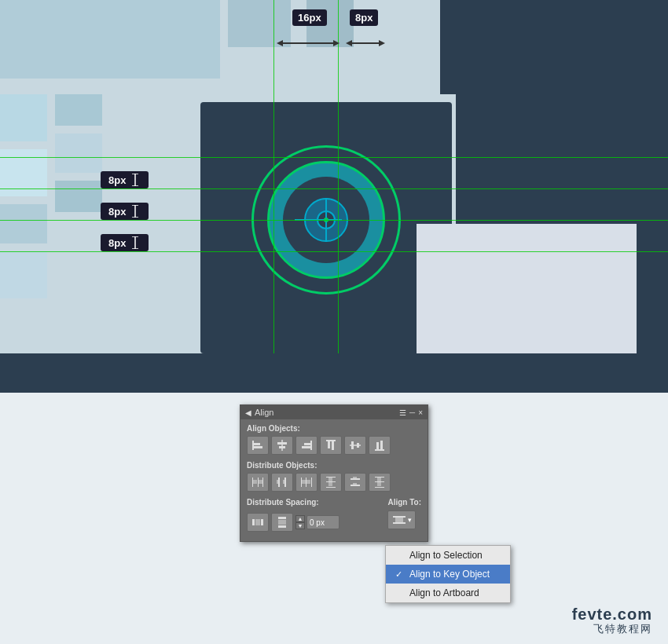  What do you see at coordinates (450, 574) in the screenshot?
I see `dropdown-label-key-object: Align to Key Object` at bounding box center [450, 574].